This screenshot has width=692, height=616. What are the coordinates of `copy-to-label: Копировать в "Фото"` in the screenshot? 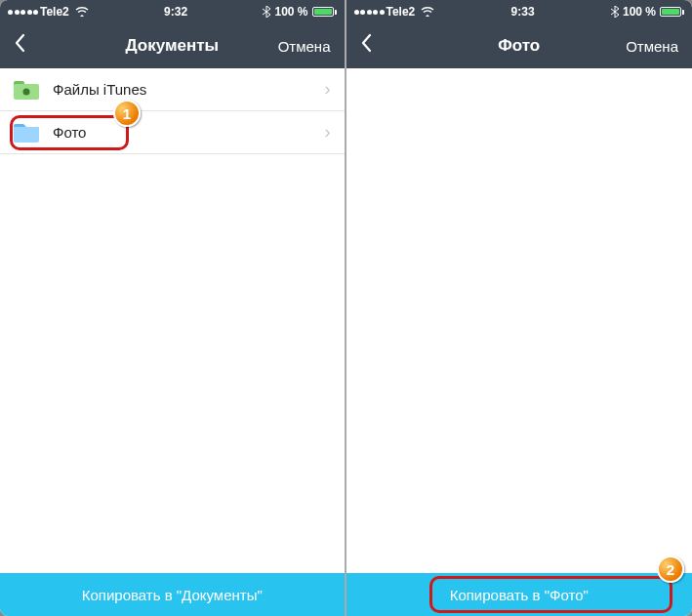 It's located at (519, 595).